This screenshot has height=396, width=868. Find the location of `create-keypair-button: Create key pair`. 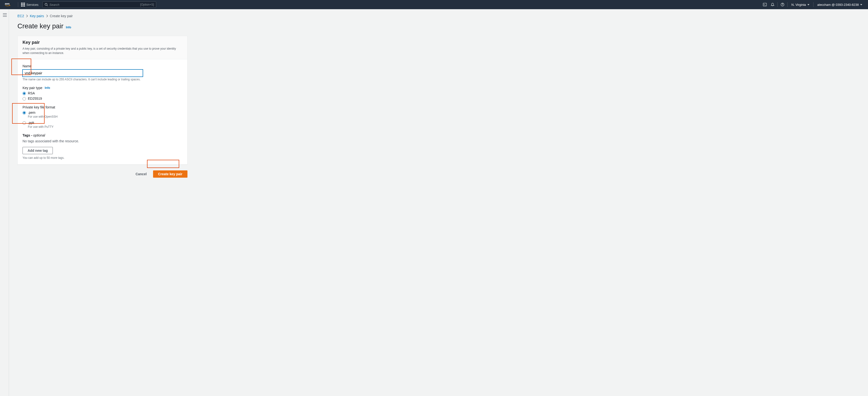

create-keypair-button: Create key pair is located at coordinates (170, 174).